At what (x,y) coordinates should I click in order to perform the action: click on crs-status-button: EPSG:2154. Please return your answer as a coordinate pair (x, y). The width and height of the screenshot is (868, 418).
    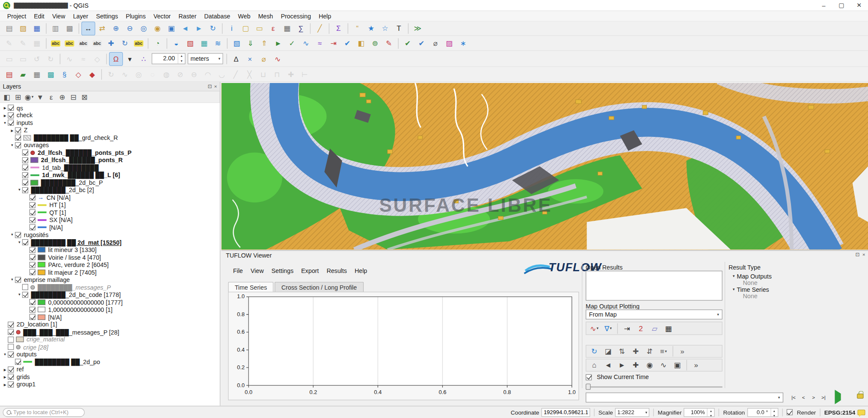
    Looking at the image, I should click on (840, 412).